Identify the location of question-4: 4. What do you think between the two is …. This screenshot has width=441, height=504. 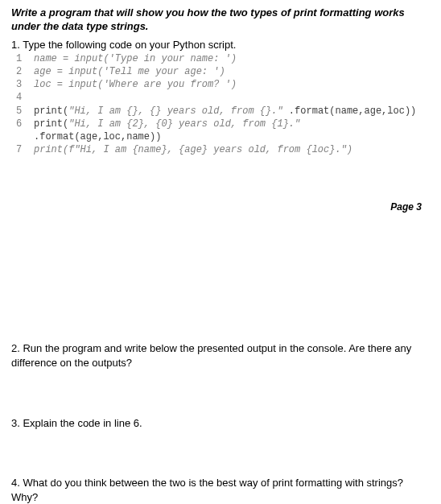
(220, 490).